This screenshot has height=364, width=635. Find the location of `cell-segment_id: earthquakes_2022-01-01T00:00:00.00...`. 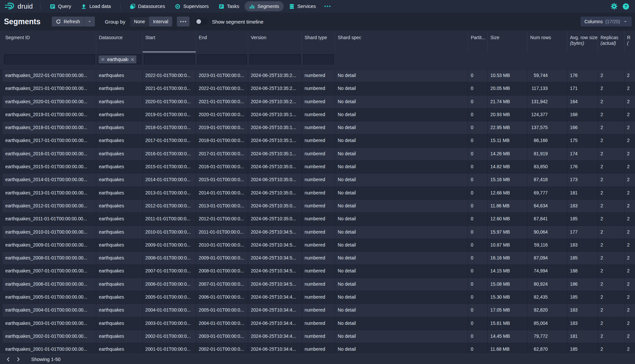

cell-segment_id: earthquakes_2022-01-01T00:00:00.00... is located at coordinates (49, 76).